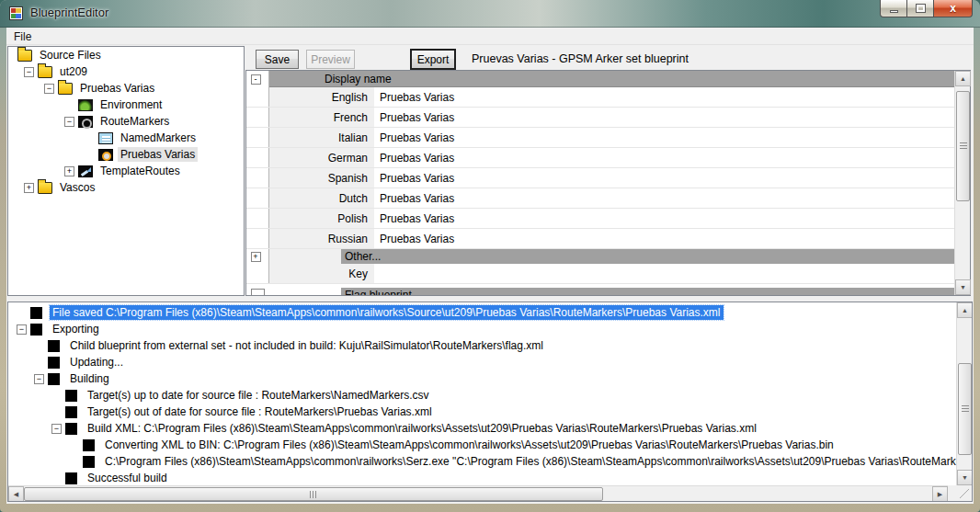 The width and height of the screenshot is (980, 512). What do you see at coordinates (126, 138) in the screenshot?
I see `tree-item: NamedMarkers` at bounding box center [126, 138].